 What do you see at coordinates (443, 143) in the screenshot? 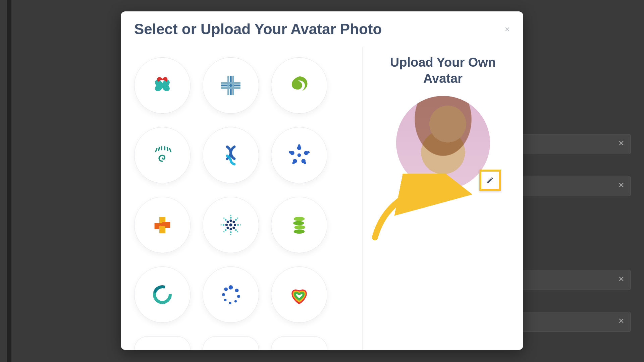
I see `avatar-preview-wrap` at bounding box center [443, 143].